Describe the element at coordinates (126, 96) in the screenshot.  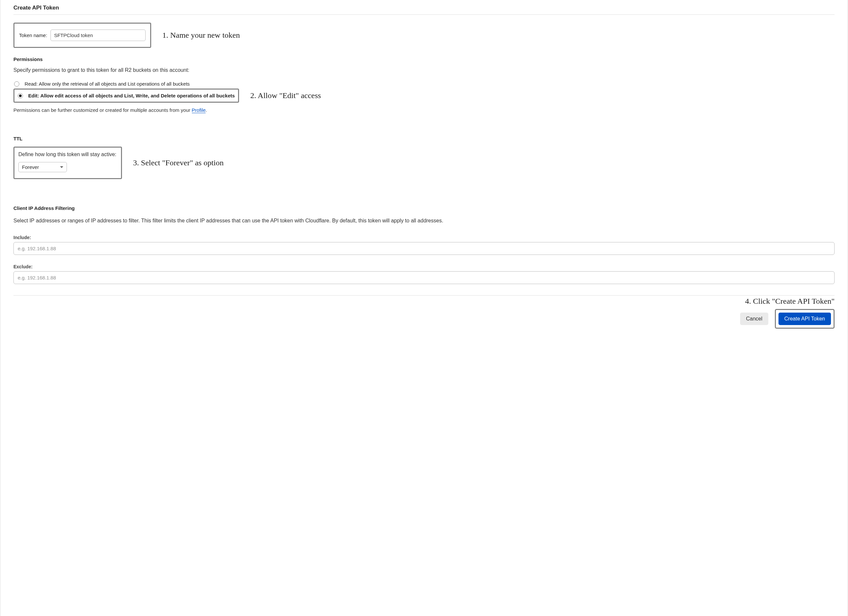
I see `permission-edit-highlight: Edit: Allow edit access of all objects a…` at that location.